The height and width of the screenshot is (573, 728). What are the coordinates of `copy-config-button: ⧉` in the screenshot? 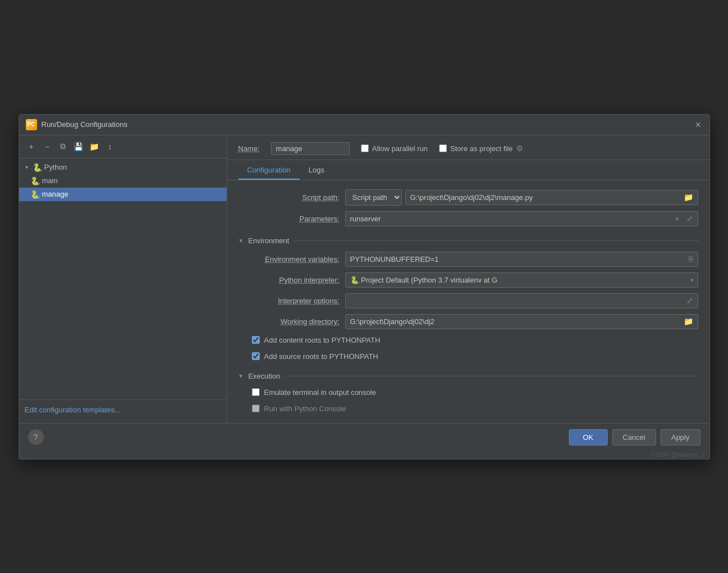 It's located at (63, 147).